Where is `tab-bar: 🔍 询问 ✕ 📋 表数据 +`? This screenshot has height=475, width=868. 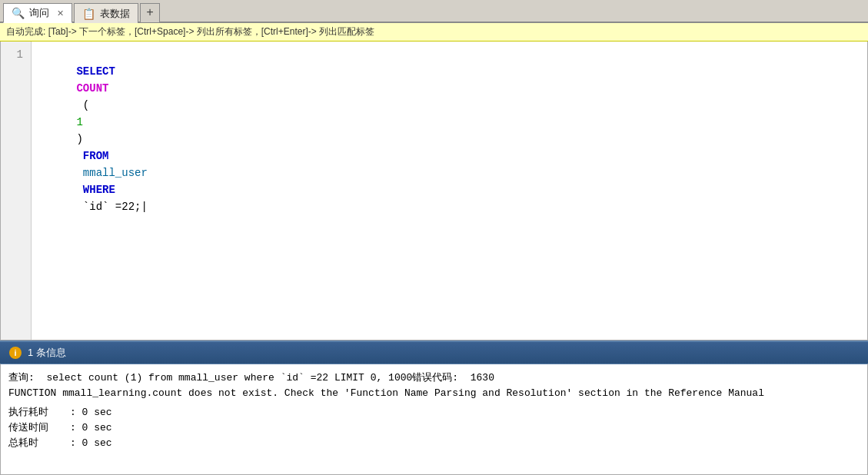
tab-bar: 🔍 询问 ✕ 📋 表数据 + is located at coordinates (434, 12).